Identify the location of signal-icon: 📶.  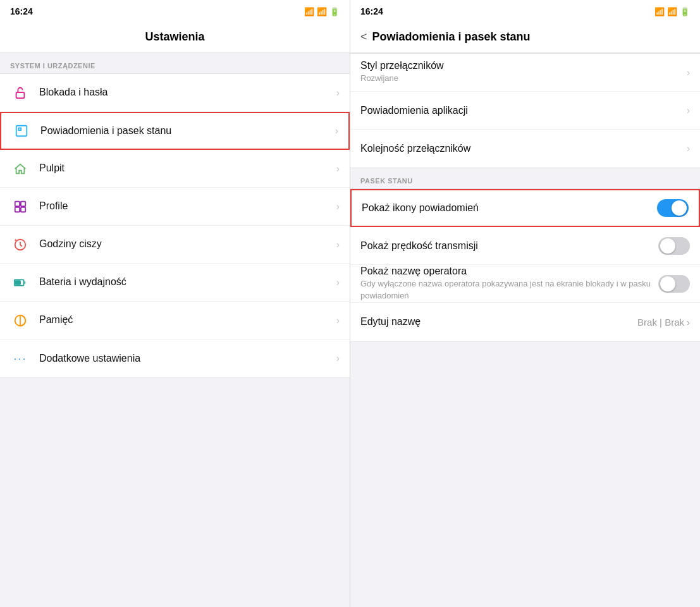
(322, 11).